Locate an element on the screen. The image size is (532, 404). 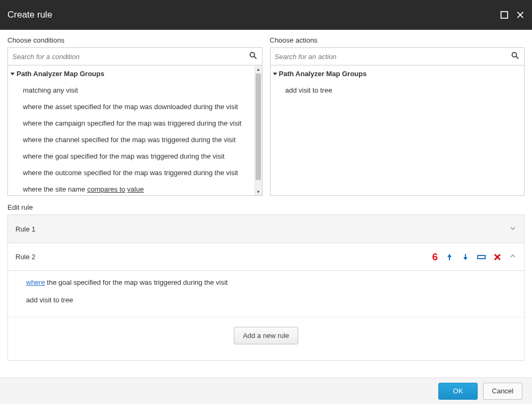
actions-label: Choose actions is located at coordinates (397, 40).